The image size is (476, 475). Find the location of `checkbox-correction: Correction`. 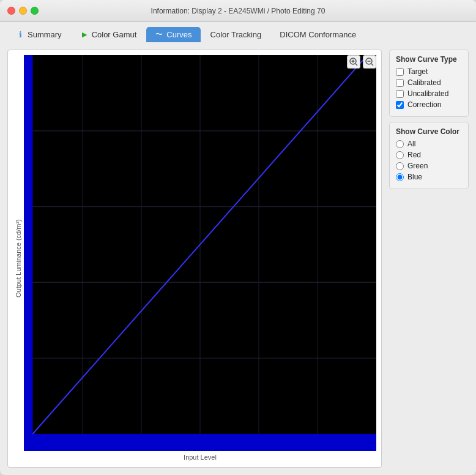

checkbox-correction: Correction is located at coordinates (429, 105).